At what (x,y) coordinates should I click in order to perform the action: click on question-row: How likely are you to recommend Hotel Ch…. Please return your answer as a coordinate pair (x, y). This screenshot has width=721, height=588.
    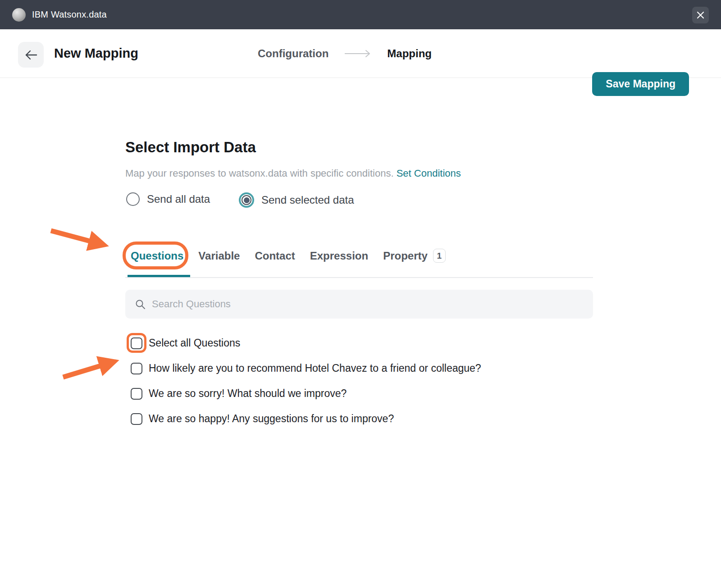
    Looking at the image, I should click on (306, 369).